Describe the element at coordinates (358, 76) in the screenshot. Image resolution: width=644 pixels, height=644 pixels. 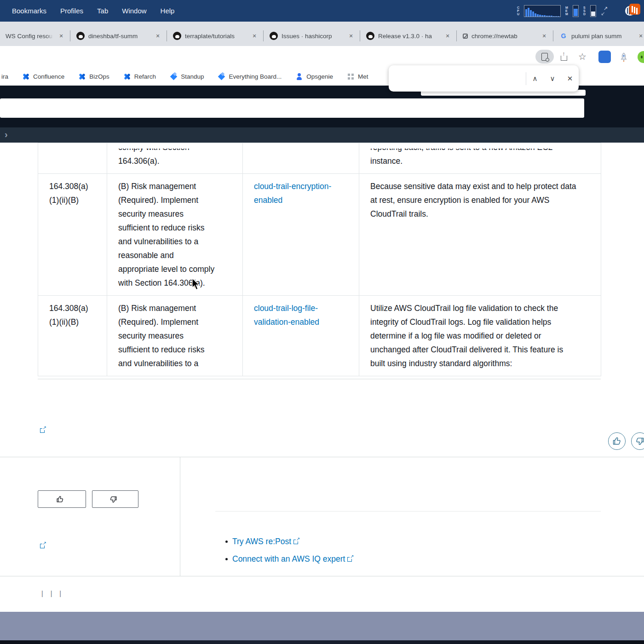
I see `bookmark-item: Met` at that location.